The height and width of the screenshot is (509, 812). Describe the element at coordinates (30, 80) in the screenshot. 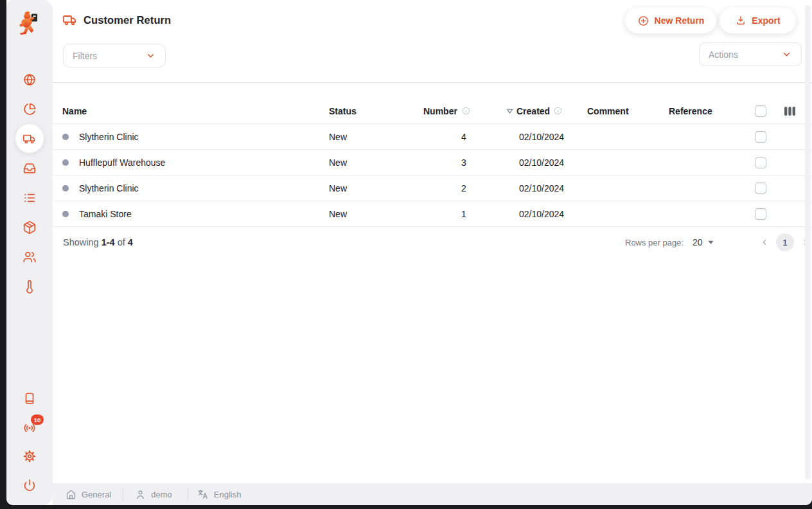

I see `globe-icon` at that location.